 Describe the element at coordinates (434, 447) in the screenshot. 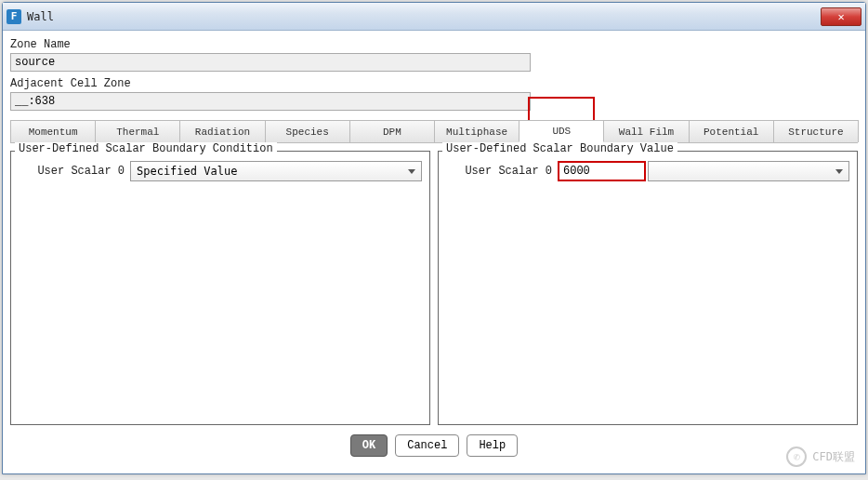

I see `bottom-bar: OK Cancel Help` at that location.